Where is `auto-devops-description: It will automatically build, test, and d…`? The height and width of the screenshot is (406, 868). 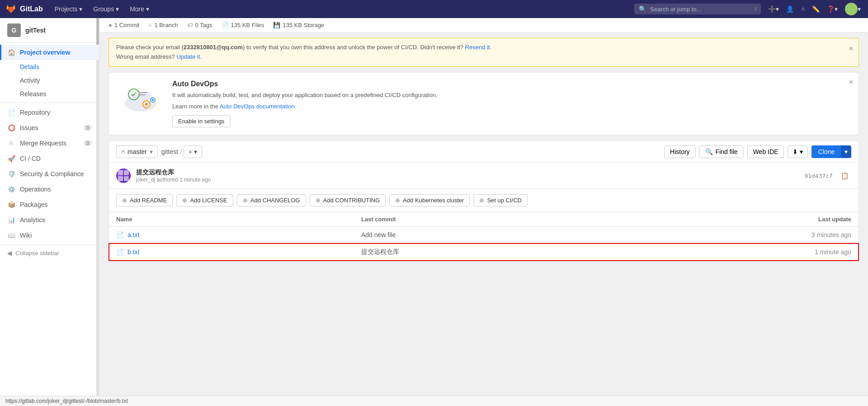 auto-devops-description: It will automatically build, test, and d… is located at coordinates (511, 95).